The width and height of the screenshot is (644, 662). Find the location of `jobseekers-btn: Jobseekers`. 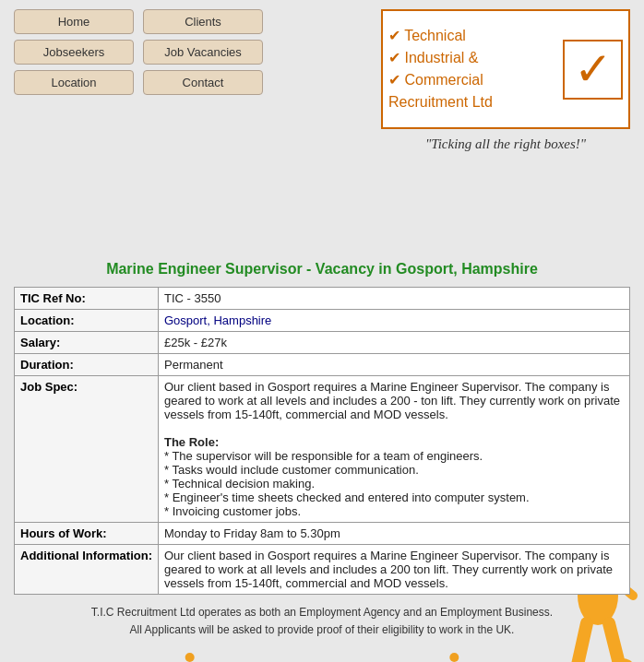

jobseekers-btn: Jobseekers is located at coordinates (74, 52).